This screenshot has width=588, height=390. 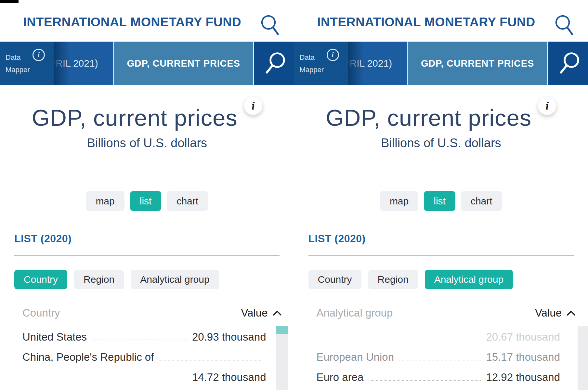 I want to click on label-column-header: Analytical group, so click(x=355, y=313).